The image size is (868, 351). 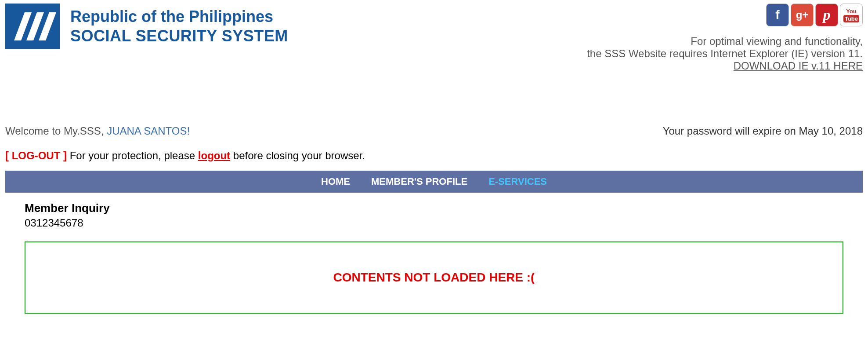 What do you see at coordinates (827, 15) in the screenshot?
I see `pinterest-icon: p` at bounding box center [827, 15].